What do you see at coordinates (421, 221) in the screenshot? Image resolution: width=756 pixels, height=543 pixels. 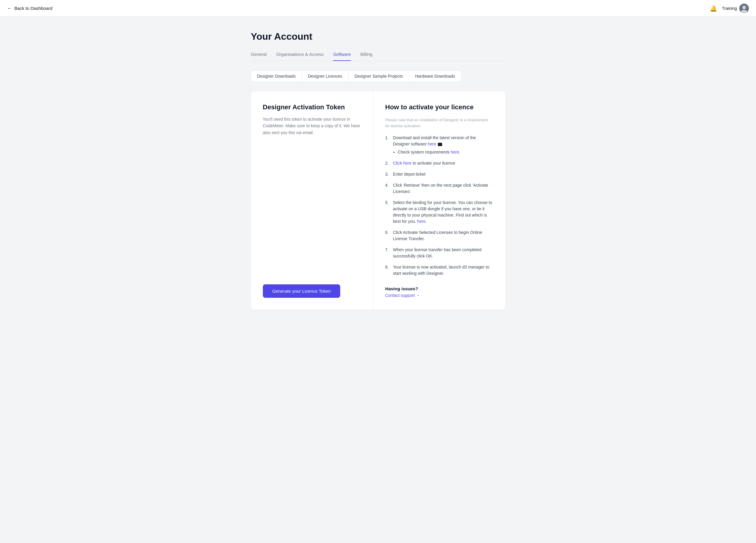 I see `binding-here-link: here` at bounding box center [421, 221].